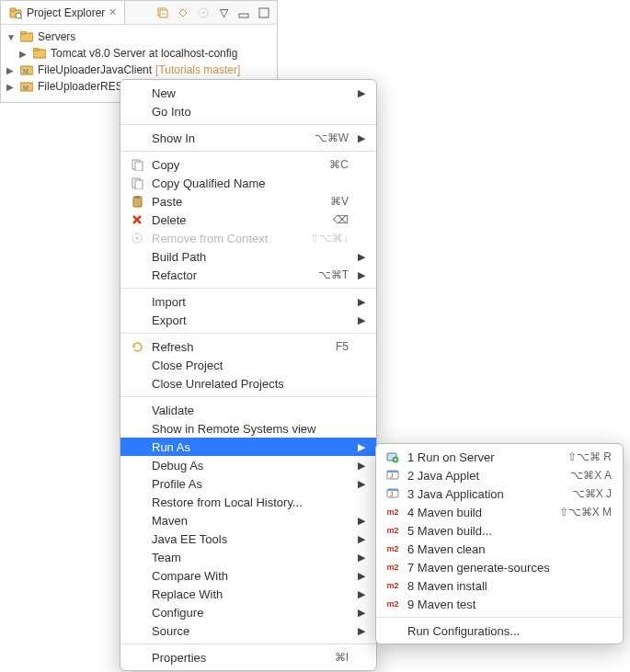 This screenshot has height=672, width=630. Describe the element at coordinates (248, 365) in the screenshot. I see `menu-close-project: Close Project` at that location.